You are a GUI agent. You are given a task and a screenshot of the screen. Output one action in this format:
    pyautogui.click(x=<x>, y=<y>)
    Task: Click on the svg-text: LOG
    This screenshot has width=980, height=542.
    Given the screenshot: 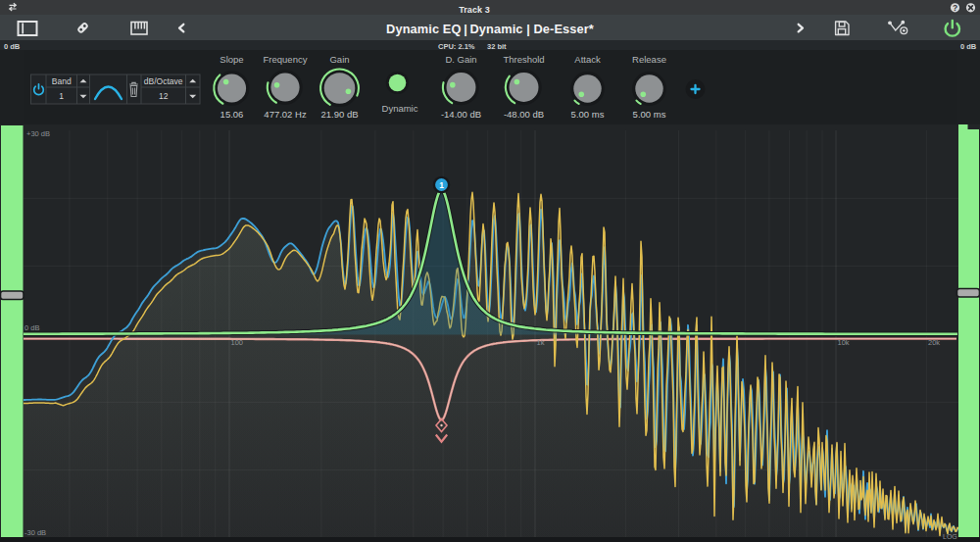 What is the action you would take?
    pyautogui.click(x=951, y=537)
    